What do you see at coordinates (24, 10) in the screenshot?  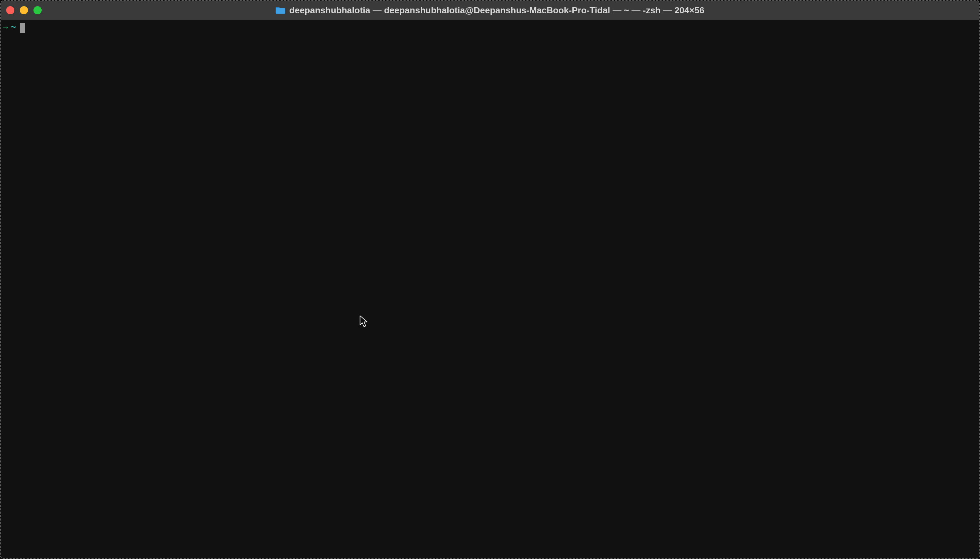 I see `minimize-button` at bounding box center [24, 10].